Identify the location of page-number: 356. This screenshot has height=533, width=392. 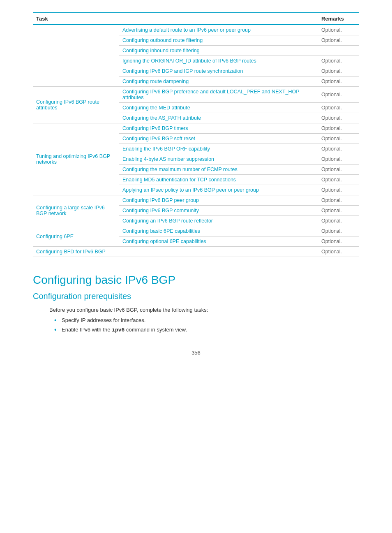
(196, 353).